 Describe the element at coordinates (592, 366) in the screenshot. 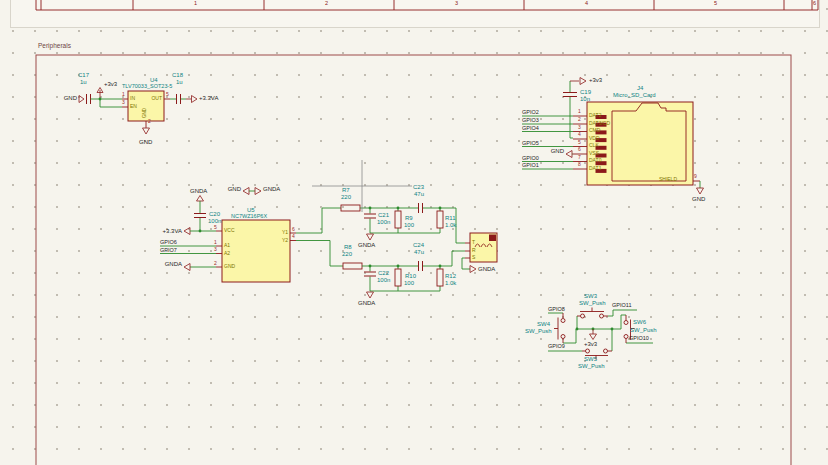

I see `sw5-value: SW_Push` at that location.